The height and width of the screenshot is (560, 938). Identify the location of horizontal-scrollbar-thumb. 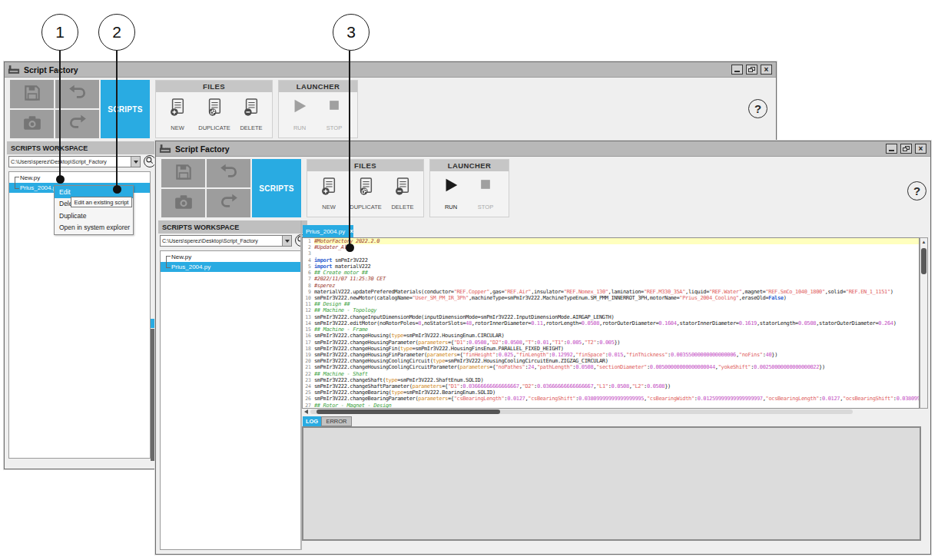
(409, 412).